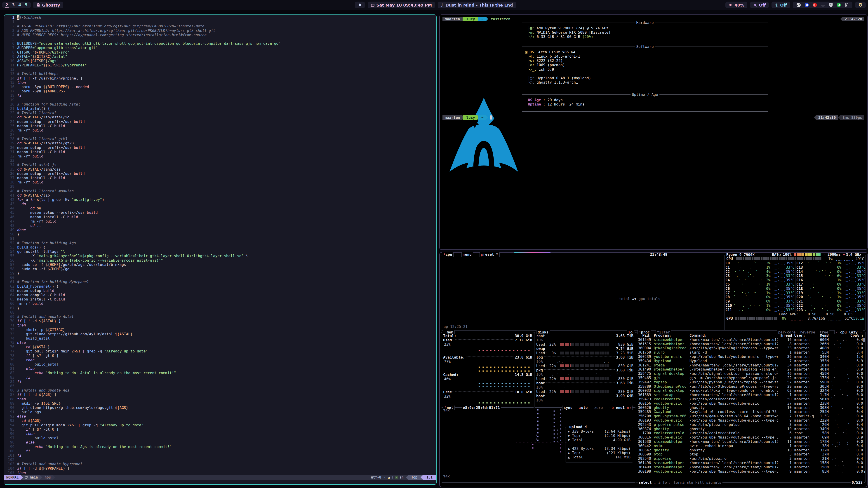  What do you see at coordinates (220, 482) in the screenshot?
I see `command-line` at bounding box center [220, 482].